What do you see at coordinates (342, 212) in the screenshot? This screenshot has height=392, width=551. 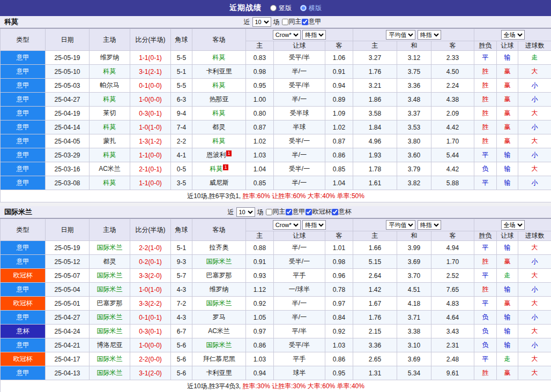 I see `filter-checkbox-意杯: 意杯` at bounding box center [342, 212].